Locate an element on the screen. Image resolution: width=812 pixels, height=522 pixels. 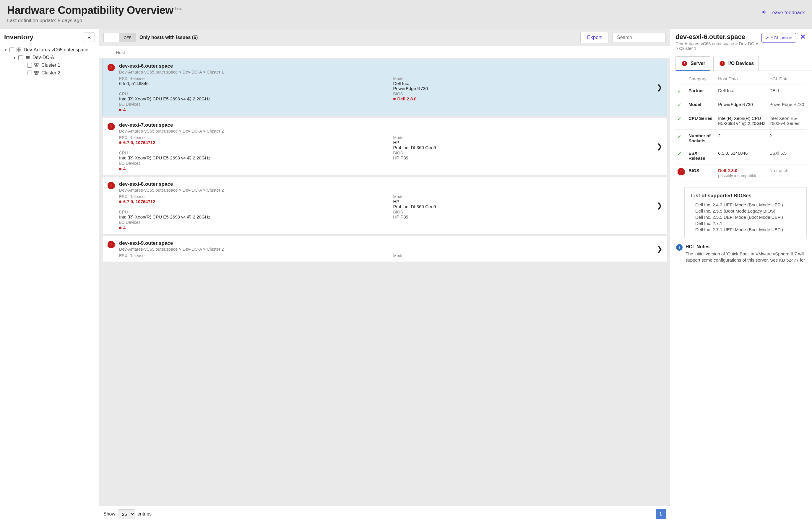
tree-node-cluster-2: Cluster 2 is located at coordinates (50, 73).